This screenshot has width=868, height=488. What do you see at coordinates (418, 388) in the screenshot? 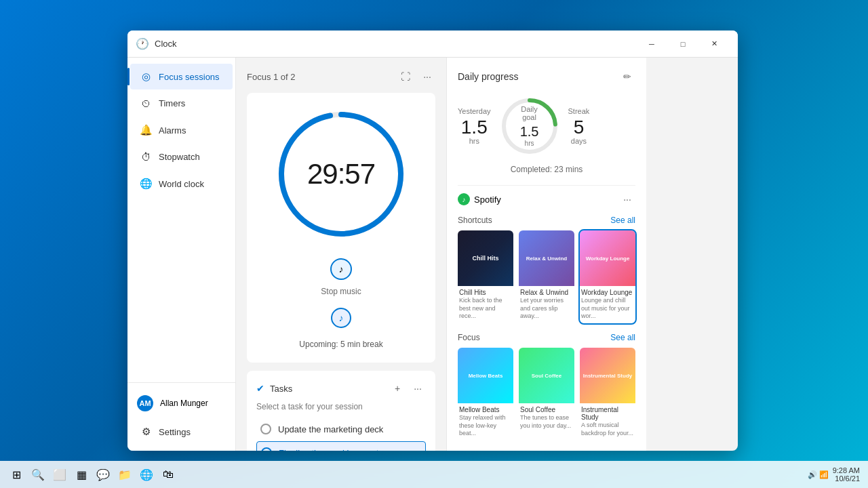
I see `tasks-more-button: ···` at bounding box center [418, 388].